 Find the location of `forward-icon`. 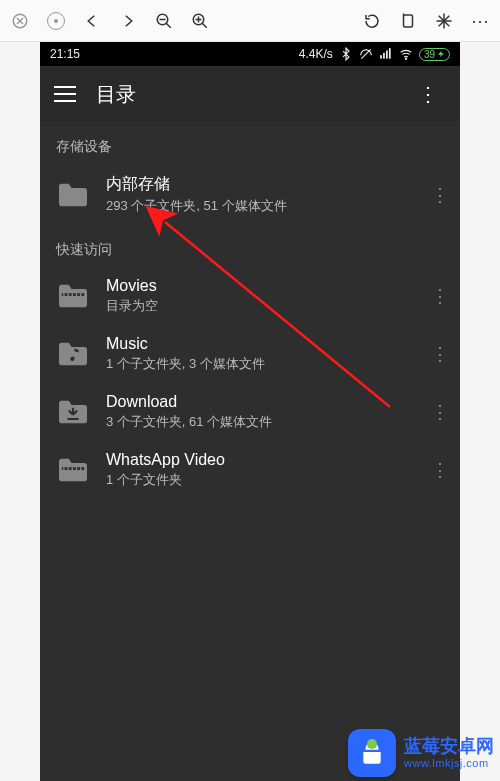

forward-icon is located at coordinates (128, 21).